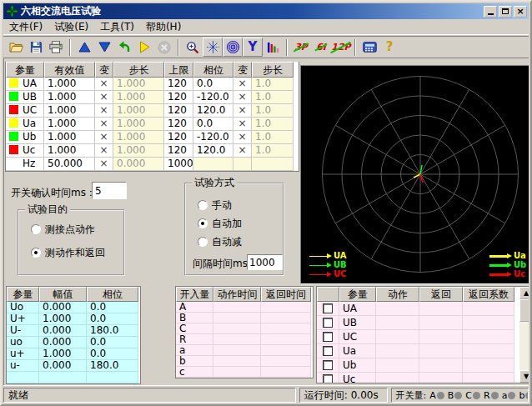 The width and height of the screenshot is (532, 406). I want to click on minimize-icon, so click(490, 14).